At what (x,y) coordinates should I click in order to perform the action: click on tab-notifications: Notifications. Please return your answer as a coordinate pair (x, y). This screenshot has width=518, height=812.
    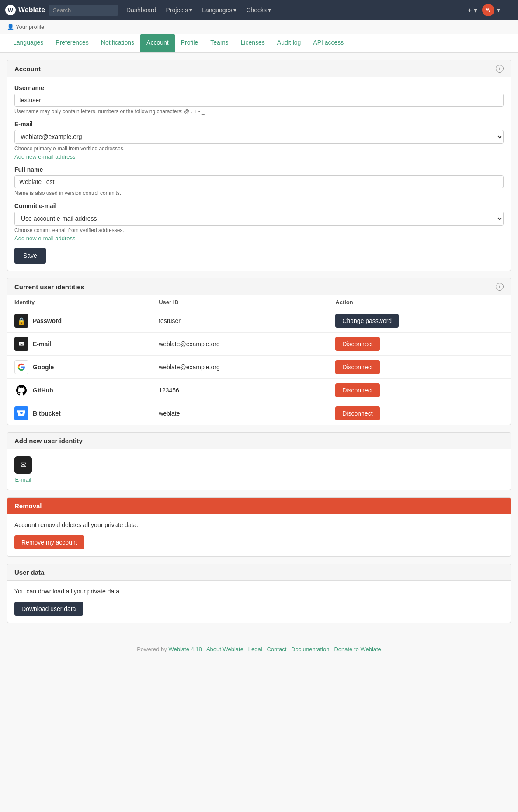
    Looking at the image, I should click on (118, 43).